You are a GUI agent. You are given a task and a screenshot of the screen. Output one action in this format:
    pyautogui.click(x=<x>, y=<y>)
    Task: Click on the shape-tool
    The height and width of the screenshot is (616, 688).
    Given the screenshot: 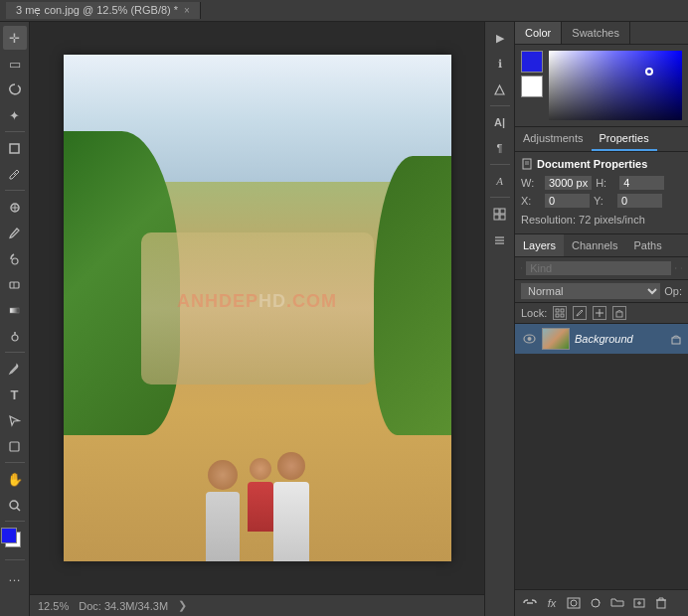 What is the action you would take?
    pyautogui.click(x=15, y=446)
    